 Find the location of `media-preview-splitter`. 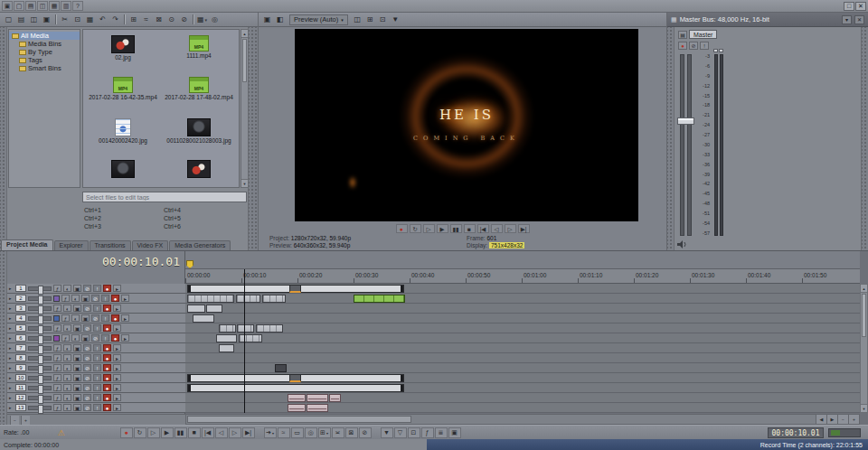

media-preview-splitter is located at coordinates (253, 139).